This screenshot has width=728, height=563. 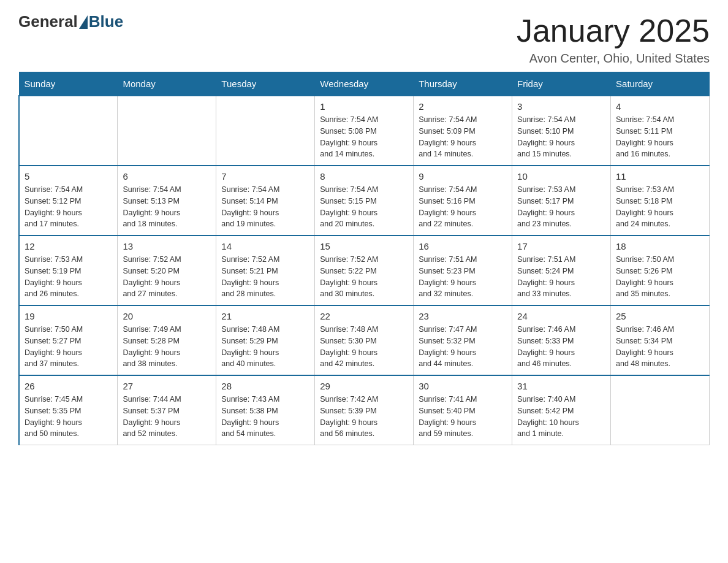 I want to click on title-section: January 2025 Avon Center, Ohio, United S…, so click(x=613, y=39).